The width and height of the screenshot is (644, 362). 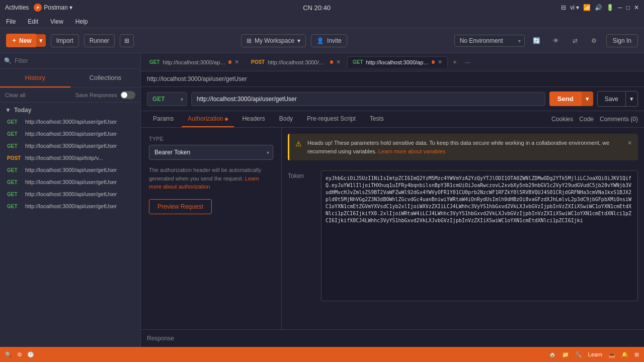 I want to click on menu-view: View, so click(x=57, y=22).